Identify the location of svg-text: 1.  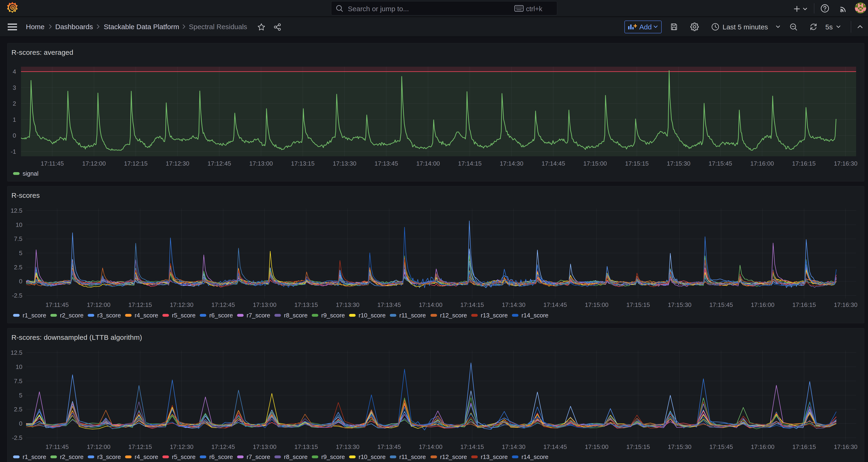
(14, 120).